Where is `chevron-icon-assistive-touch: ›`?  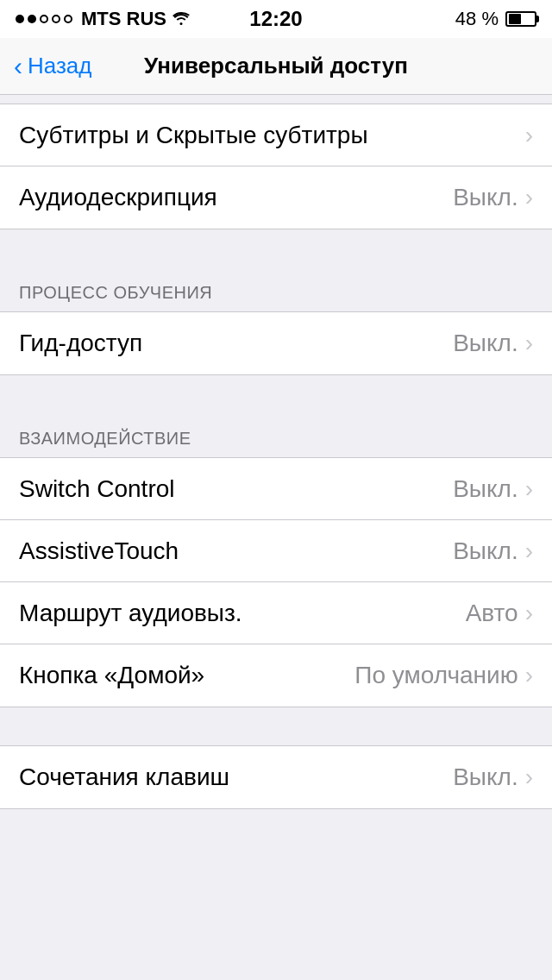 chevron-icon-assistive-touch: › is located at coordinates (530, 551).